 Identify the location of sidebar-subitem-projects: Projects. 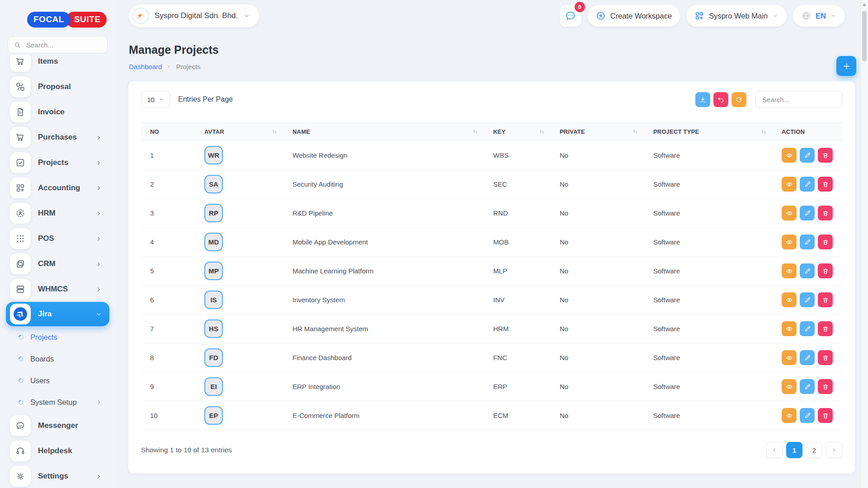
(58, 337).